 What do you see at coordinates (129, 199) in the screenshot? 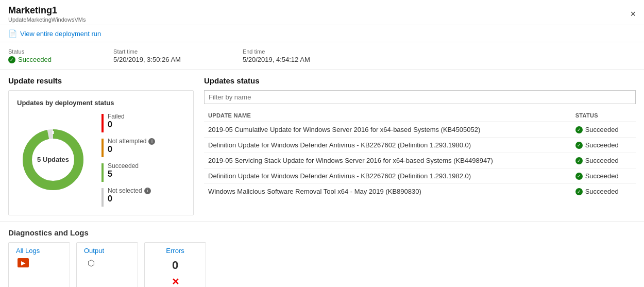
I see `not-selected-count: 0` at bounding box center [129, 199].